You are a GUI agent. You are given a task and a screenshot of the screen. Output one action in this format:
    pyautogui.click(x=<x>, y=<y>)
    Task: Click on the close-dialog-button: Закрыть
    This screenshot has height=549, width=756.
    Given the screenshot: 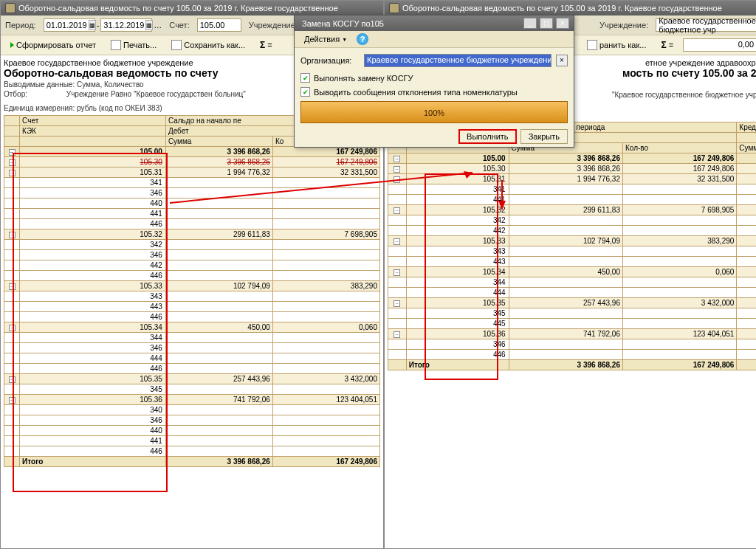 What is the action you would take?
    pyautogui.click(x=544, y=137)
    